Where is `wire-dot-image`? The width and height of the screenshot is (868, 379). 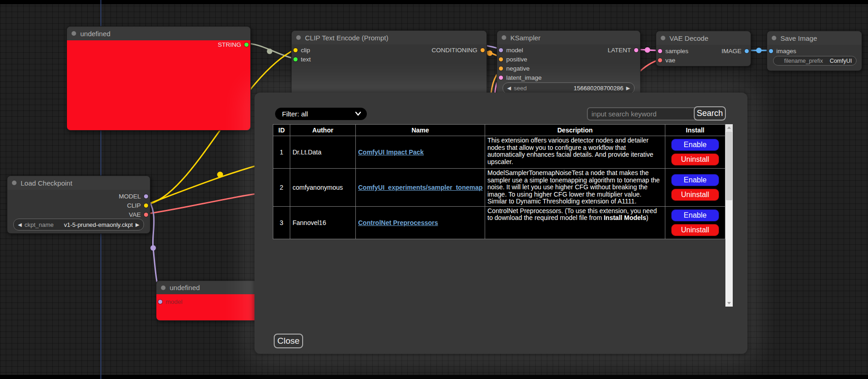
wire-dot-image is located at coordinates (759, 50).